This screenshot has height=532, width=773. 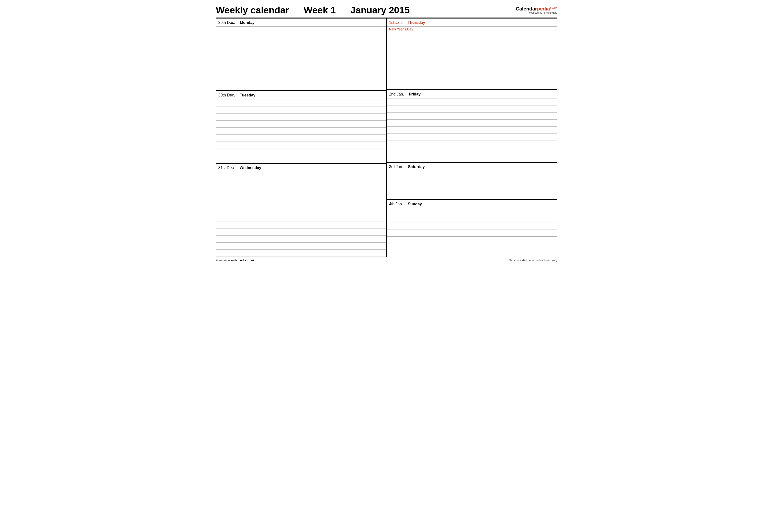 What do you see at coordinates (472, 126) in the screenshot?
I see `friday-block: 2nd Jan. Friday` at bounding box center [472, 126].